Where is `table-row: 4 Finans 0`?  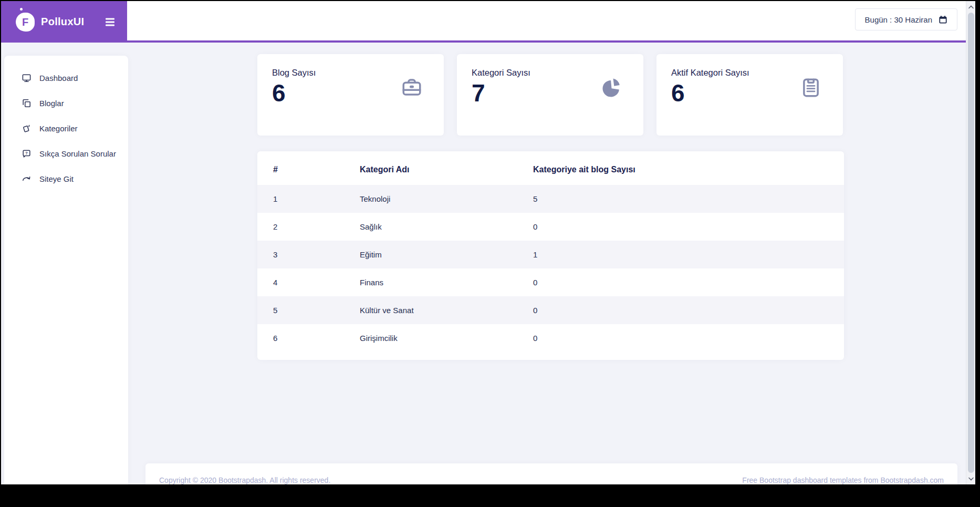
table-row: 4 Finans 0 is located at coordinates (550, 283).